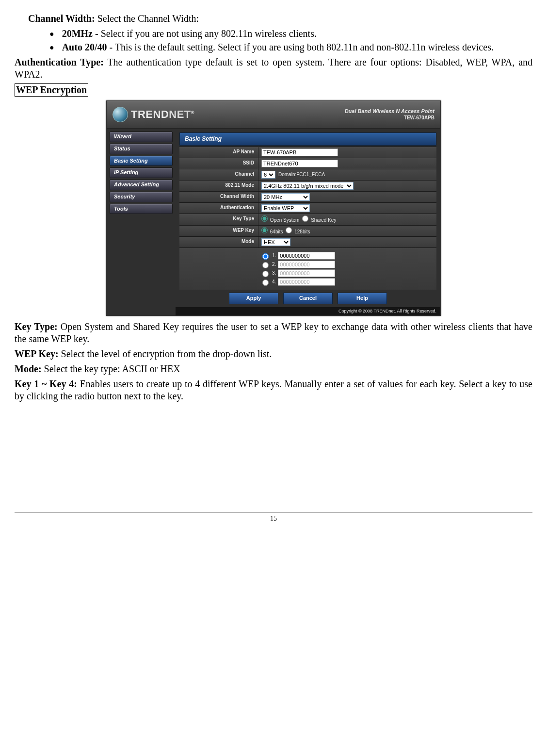 The height and width of the screenshot is (756, 547). Describe the element at coordinates (37, 354) in the screenshot. I see `wep-key-label: WEP Key:` at that location.